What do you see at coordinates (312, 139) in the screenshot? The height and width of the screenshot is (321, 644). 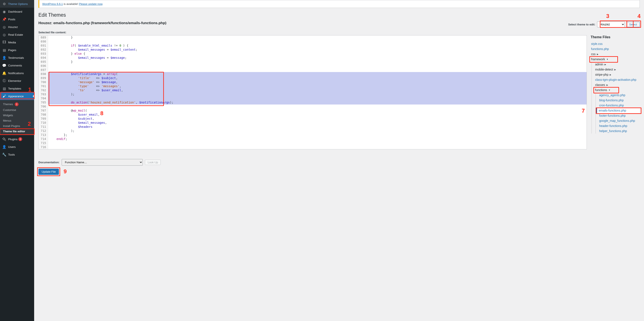 I see `code-line: 714 endif;` at bounding box center [312, 139].